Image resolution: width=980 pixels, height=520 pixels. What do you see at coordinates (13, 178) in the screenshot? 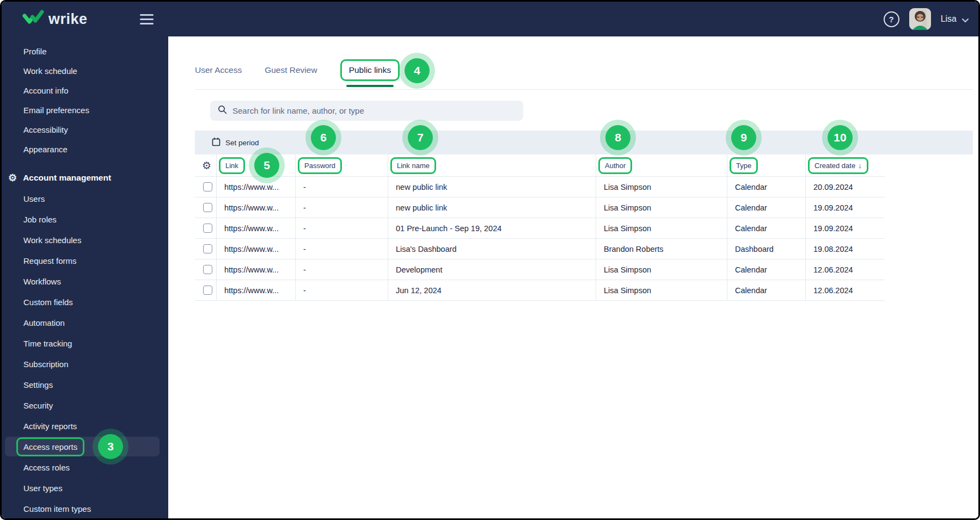
I see `gear-icon: ⚙` at bounding box center [13, 178].